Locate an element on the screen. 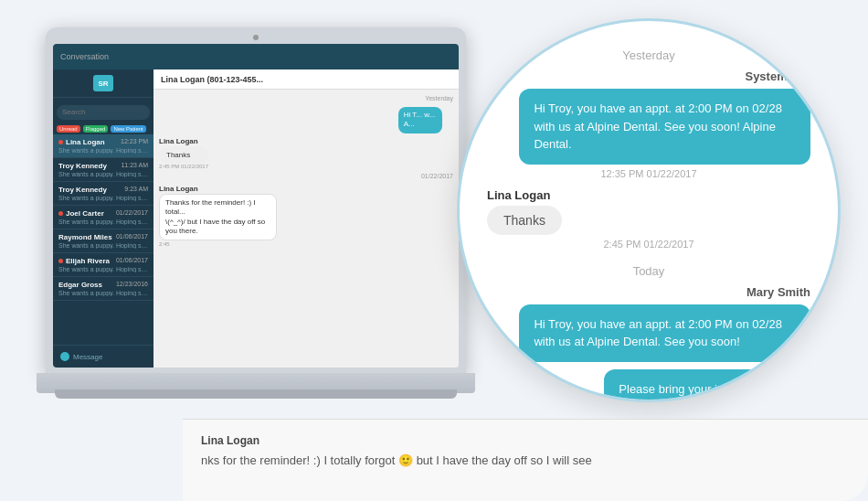 The height and width of the screenshot is (501, 868). contact-list: Lina Logan 12:23 PM She wants a puppy. H… is located at coordinates (103, 240).